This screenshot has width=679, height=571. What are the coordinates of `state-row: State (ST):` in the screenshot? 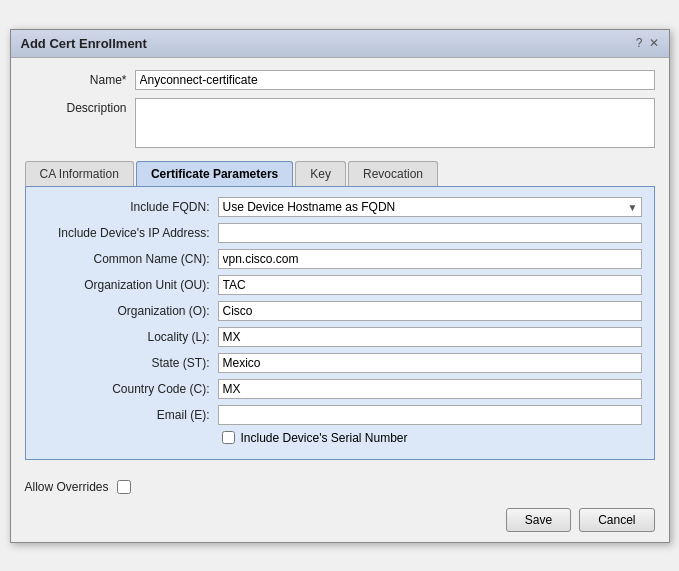 It's located at (340, 363).